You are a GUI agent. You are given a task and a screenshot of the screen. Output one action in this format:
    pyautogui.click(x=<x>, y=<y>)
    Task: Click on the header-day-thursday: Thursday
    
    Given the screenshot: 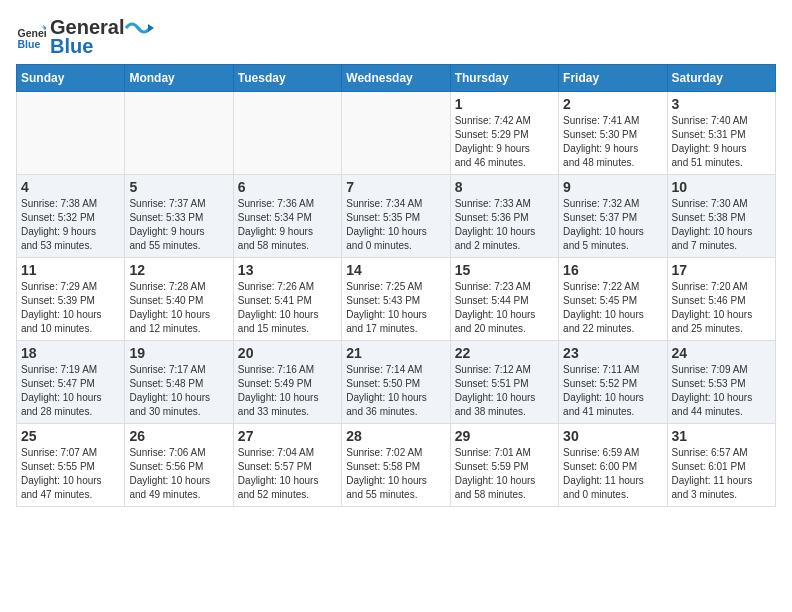 What is the action you would take?
    pyautogui.click(x=504, y=78)
    